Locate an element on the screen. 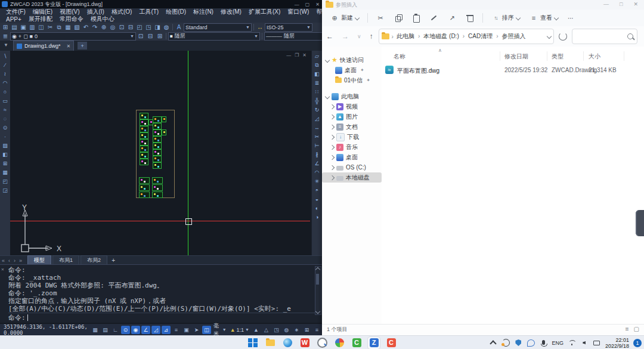  layer-on-icon: ◉ is located at coordinates (14, 36).